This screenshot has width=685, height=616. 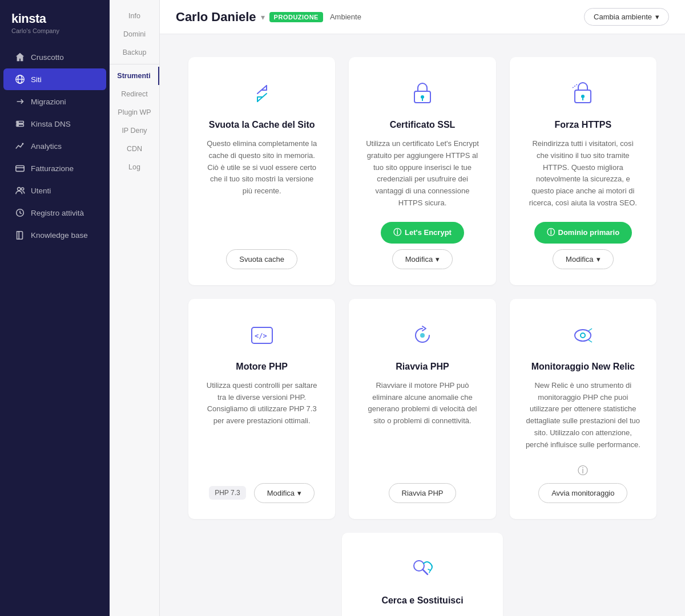 I want to click on php-chevron-icon: ▾, so click(x=299, y=493).